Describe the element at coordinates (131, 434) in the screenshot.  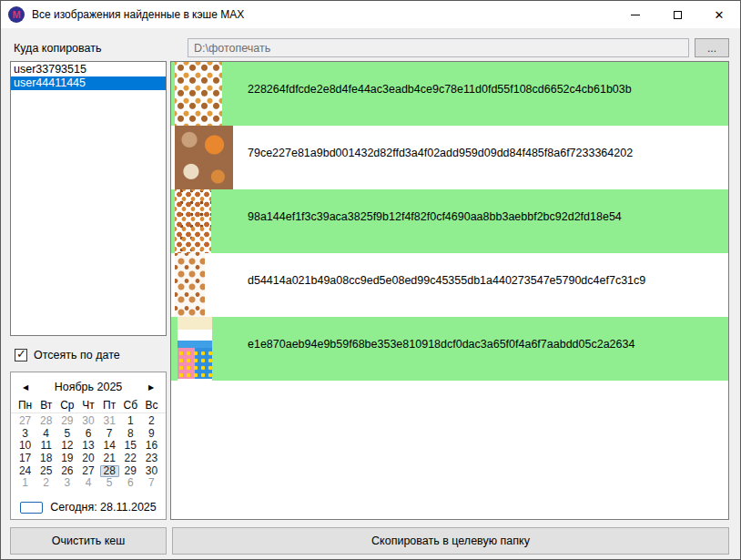
I see `calendar-day: 8` at that location.